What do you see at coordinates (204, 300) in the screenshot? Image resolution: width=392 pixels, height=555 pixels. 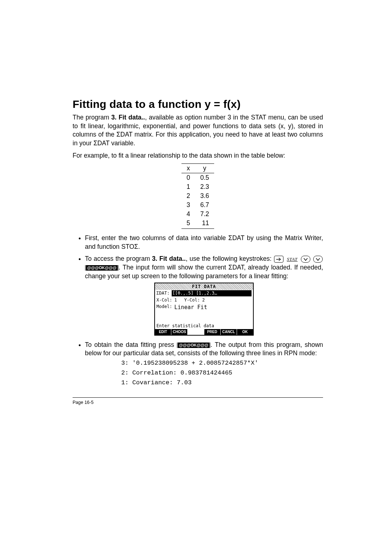 I see `calc-row-cols: X-Col: 1 Y-Col: 2` at bounding box center [204, 300].